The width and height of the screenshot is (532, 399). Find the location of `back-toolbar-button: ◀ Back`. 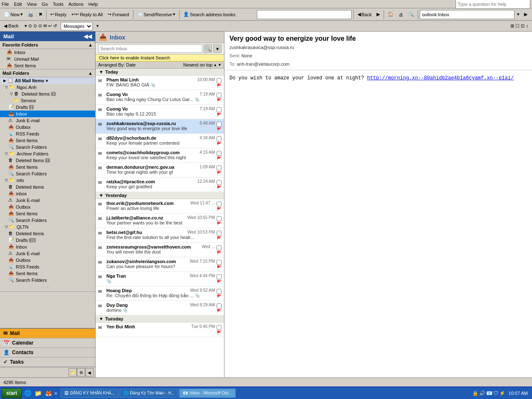

back-toolbar-button: ◀ Back is located at coordinates (365, 14).